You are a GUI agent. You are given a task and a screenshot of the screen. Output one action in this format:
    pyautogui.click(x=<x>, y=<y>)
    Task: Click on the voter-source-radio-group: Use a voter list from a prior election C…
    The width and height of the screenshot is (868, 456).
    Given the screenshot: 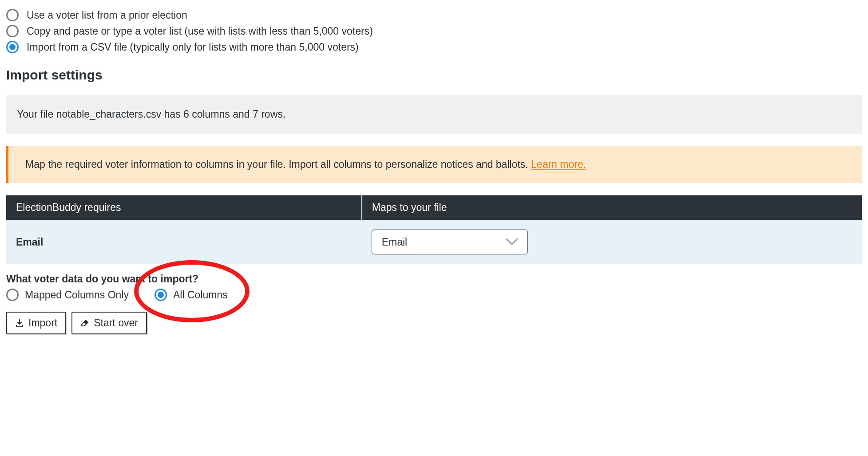 What is the action you would take?
    pyautogui.click(x=434, y=31)
    